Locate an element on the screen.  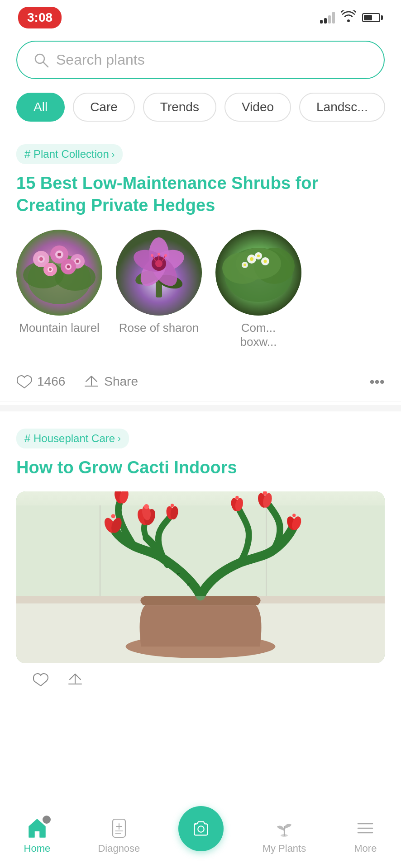
article1-actions: 1466 Share ••• is located at coordinates (200, 382).